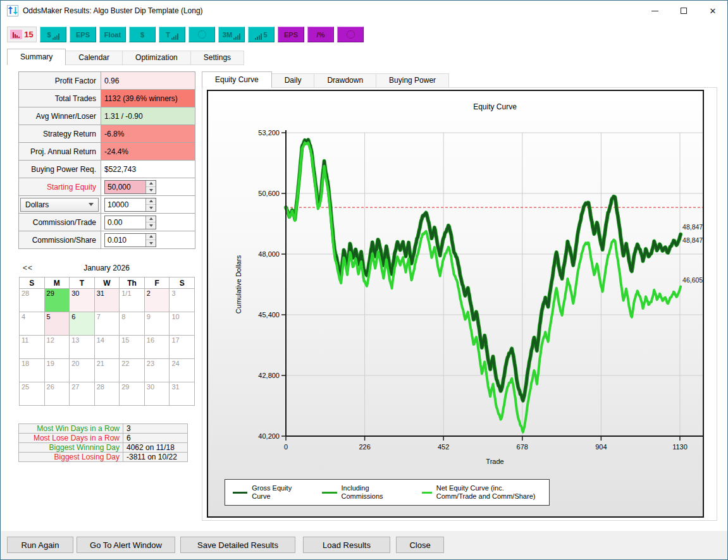  Describe the element at coordinates (57, 348) in the screenshot. I see `calendar-day: 12` at that location.